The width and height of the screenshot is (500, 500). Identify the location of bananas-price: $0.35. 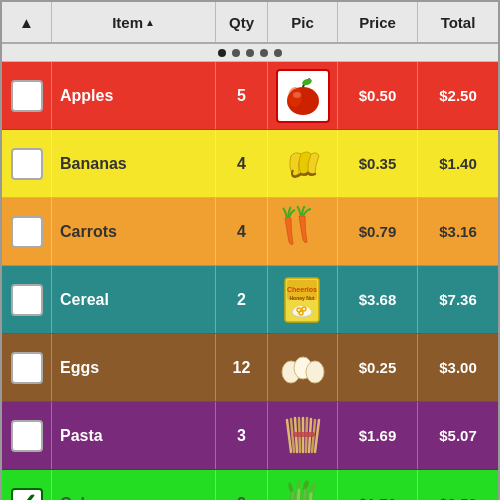
(378, 164).